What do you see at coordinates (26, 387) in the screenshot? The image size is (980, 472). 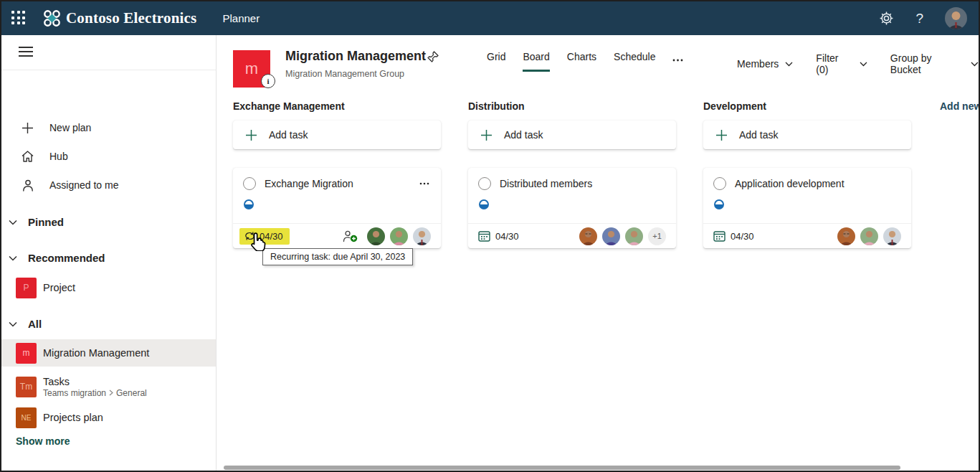 I see `plan-icon: Tm` at bounding box center [26, 387].